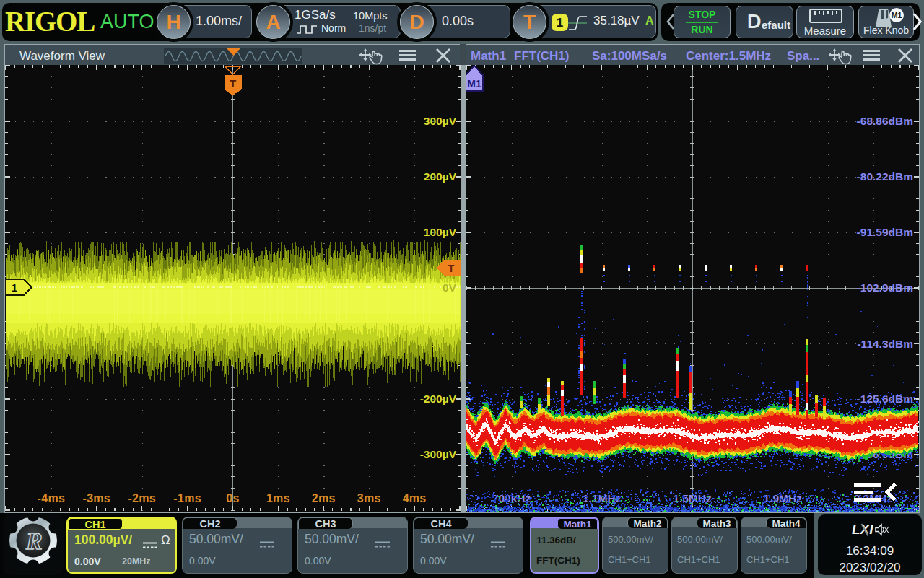  I want to click on svg-text: -2ms, so click(141, 498).